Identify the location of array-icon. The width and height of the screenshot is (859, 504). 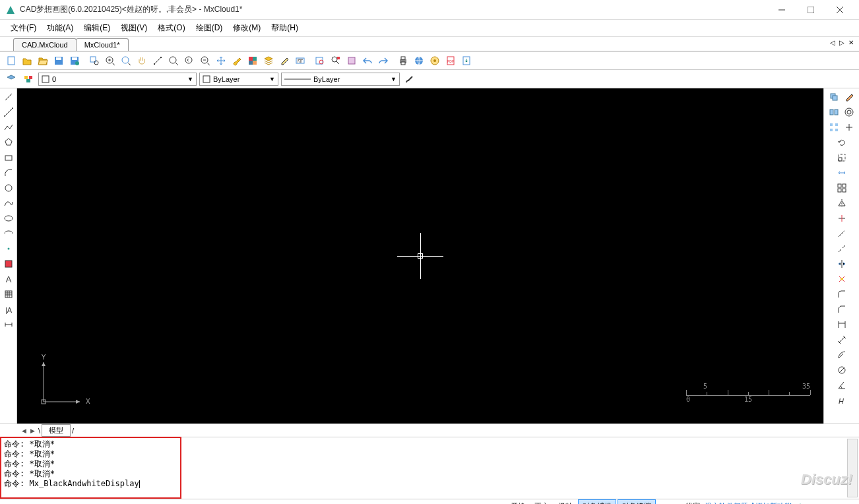
(834, 127).